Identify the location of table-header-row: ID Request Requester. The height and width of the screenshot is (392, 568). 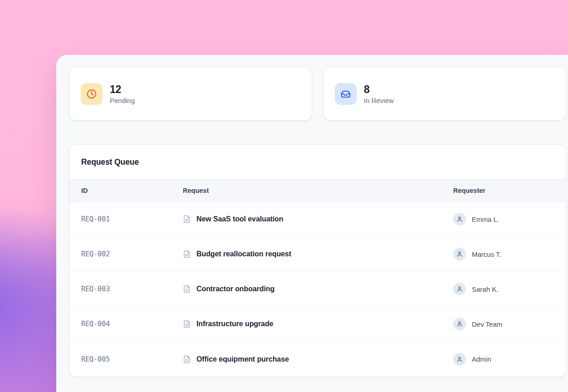
(318, 191).